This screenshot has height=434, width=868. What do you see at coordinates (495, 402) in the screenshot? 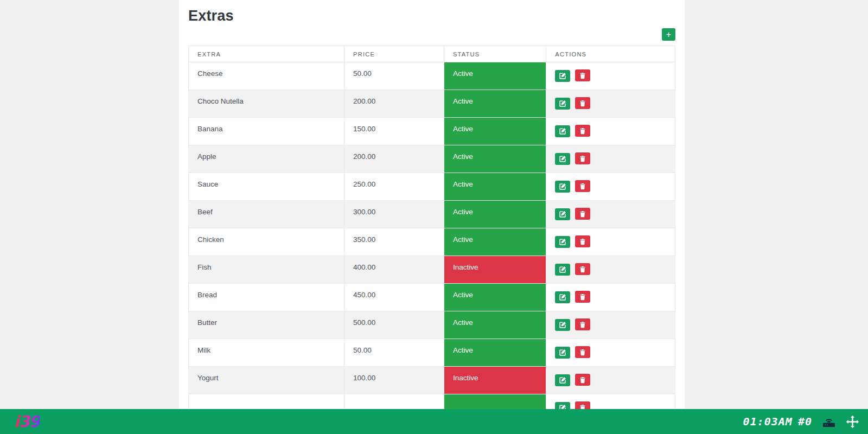
I see `status-badge` at bounding box center [495, 402].